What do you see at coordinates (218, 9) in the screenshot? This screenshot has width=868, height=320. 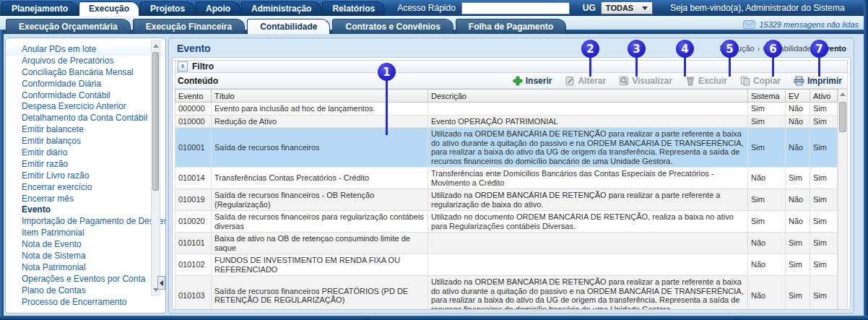 I see `tab-apoio: Apoio` at bounding box center [218, 9].